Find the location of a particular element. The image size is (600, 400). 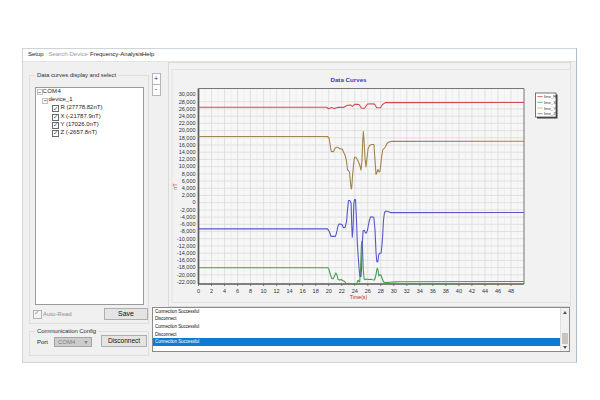

svg-text: 20 is located at coordinates (328, 291).